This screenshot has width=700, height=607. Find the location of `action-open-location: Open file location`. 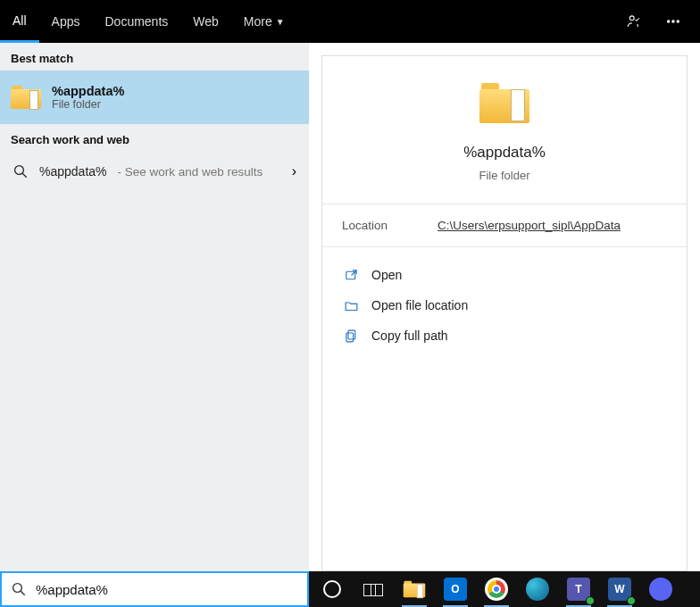

action-open-location: Open file location is located at coordinates (504, 305).